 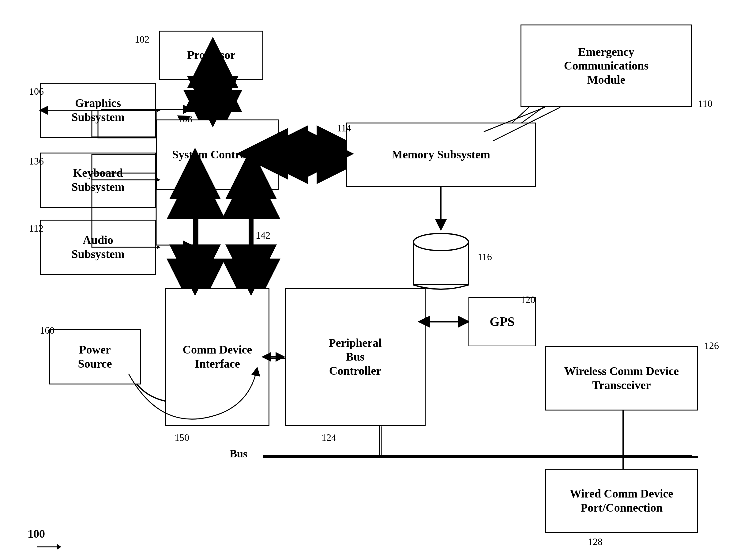 I want to click on system-controller-box: System Controller, so click(x=217, y=155).